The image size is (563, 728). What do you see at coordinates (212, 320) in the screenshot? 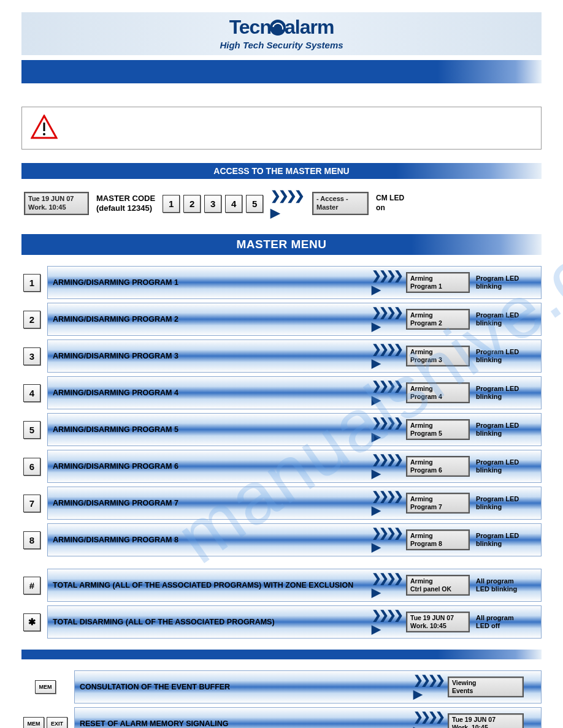
I see `program-label: ARMING/DISARMING PROGRAM 2` at bounding box center [212, 320].